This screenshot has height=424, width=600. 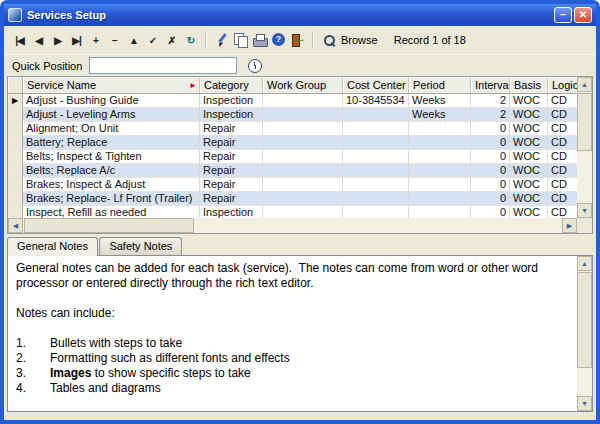 I want to click on column-header-logic: Logic, so click(x=563, y=85).